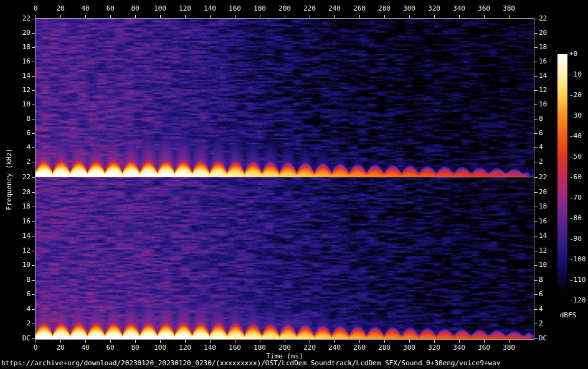 The width and height of the screenshot is (588, 369). What do you see at coordinates (576, 239) in the screenshot?
I see `colorbar-tick-label: -90` at bounding box center [576, 239].